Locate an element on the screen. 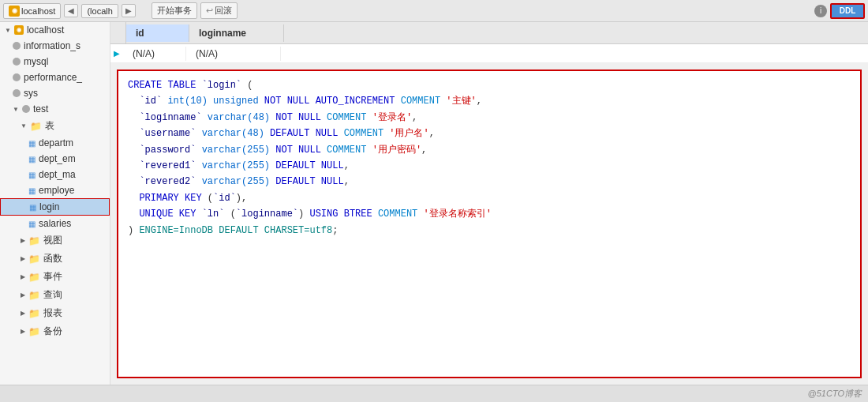 This screenshot has height=402, width=868. sql-line-9: UNIQUE KEY `ln` (`loginname`) USING BTRE… is located at coordinates (489, 214).